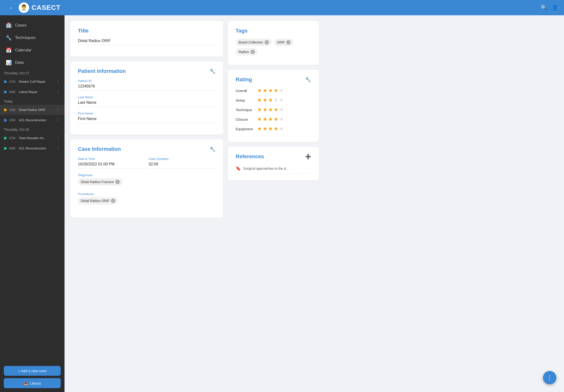 The width and height of the screenshot is (564, 392). Describe the element at coordinates (276, 90) in the screenshot. I see `star-filled-0-3: ★` at that location.